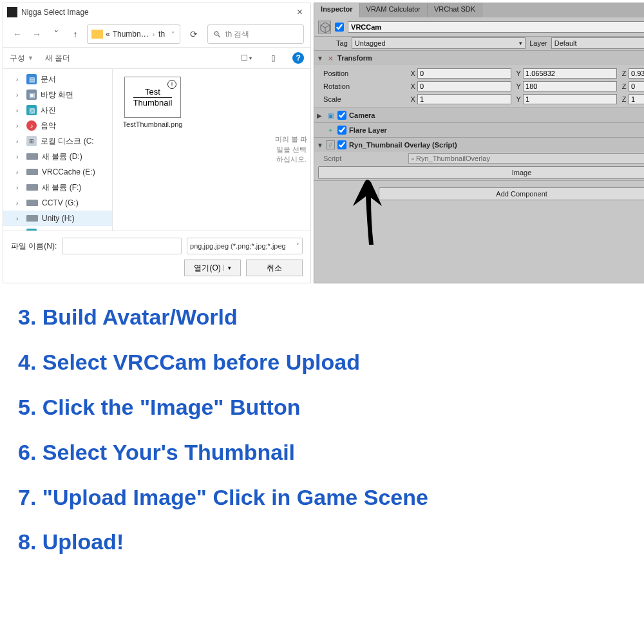  Describe the element at coordinates (58, 79) in the screenshot. I see `tree-item-documents: ›▤문서` at that location.